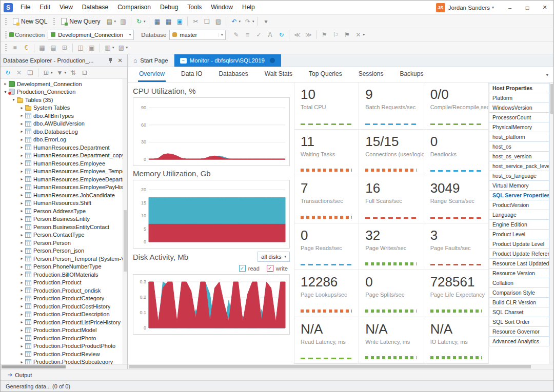  Describe the element at coordinates (279, 75) in the screenshot. I see `tab-wait-stats: Wait Stats` at that location.